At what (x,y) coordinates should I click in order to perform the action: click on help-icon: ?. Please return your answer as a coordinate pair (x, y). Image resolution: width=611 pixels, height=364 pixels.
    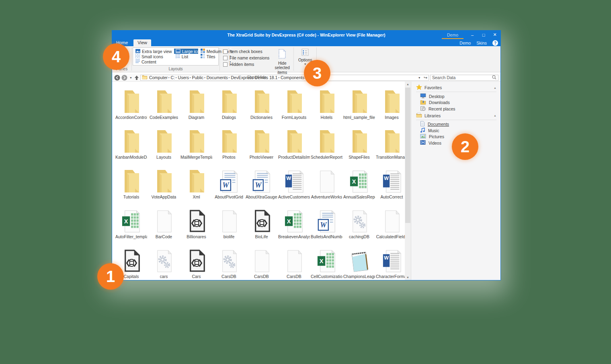
    Looking at the image, I should click on (495, 43).